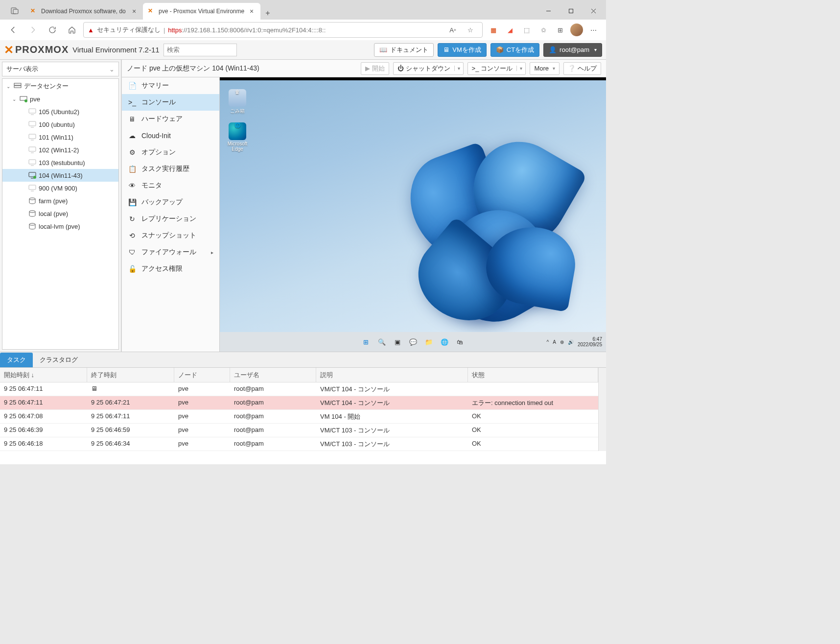 The width and height of the screenshot is (840, 644). Describe the element at coordinates (462, 50) in the screenshot. I see `create-vm-button: 🖥VMを作成` at that location.